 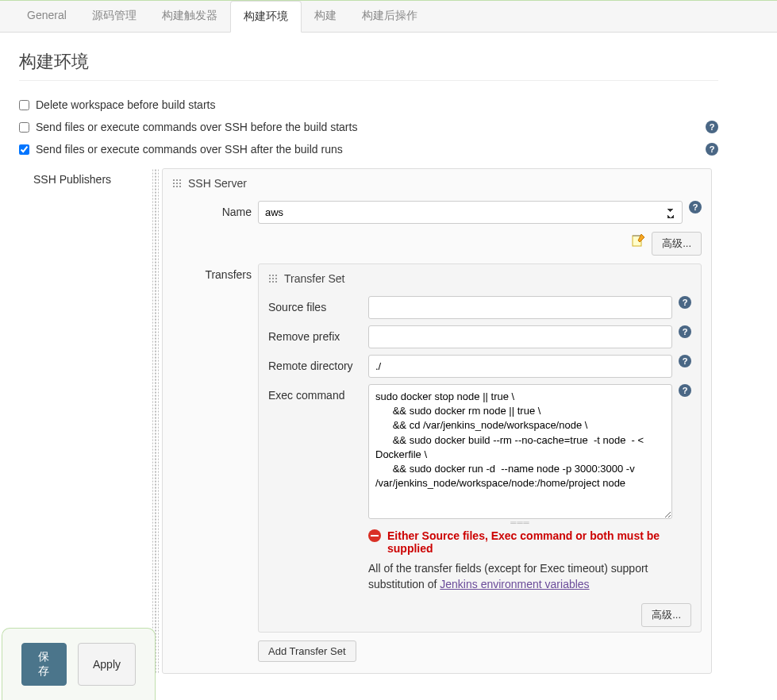 What do you see at coordinates (368, 60) in the screenshot?
I see `section-title: 构建环境` at bounding box center [368, 60].